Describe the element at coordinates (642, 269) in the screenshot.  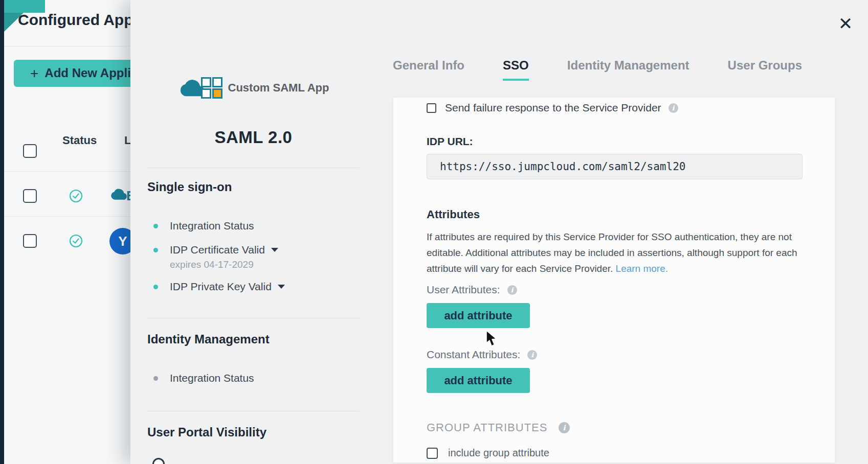
I see `learn-more-link: Learn more.` at that location.